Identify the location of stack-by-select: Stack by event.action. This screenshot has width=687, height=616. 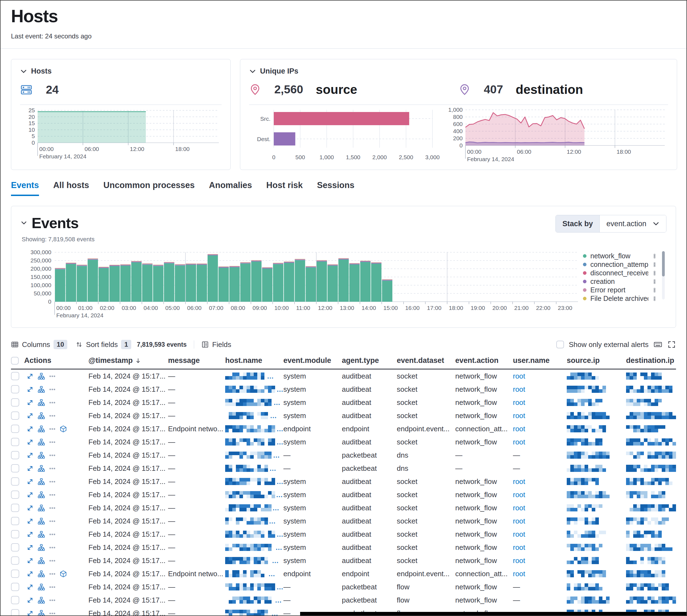
(611, 224).